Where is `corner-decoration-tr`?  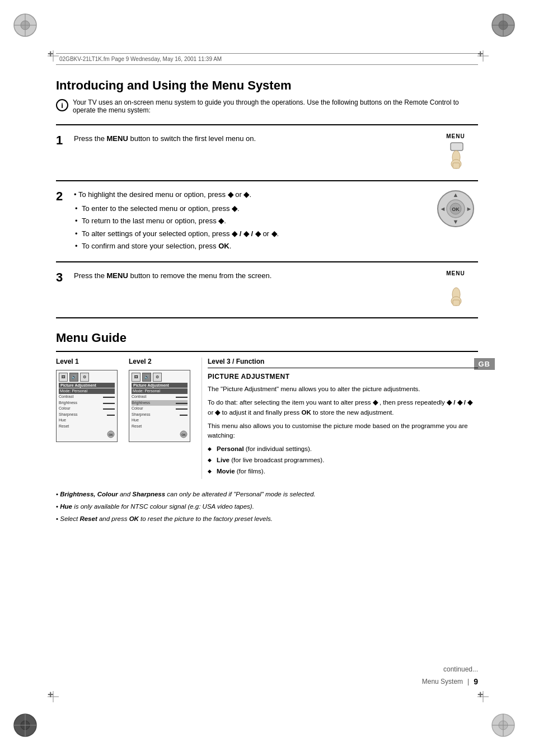 corner-decoration-tr is located at coordinates (506, 28).